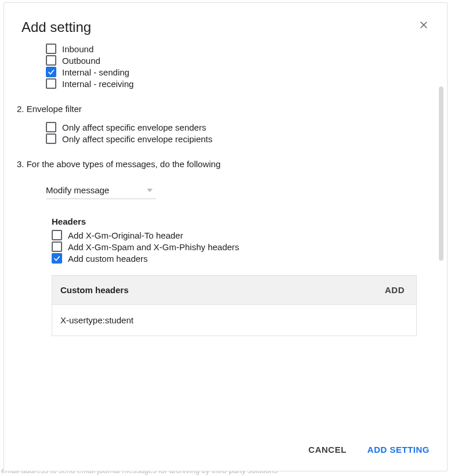  I want to click on checkbox-internal-sending: Internal - sending, so click(231, 72).